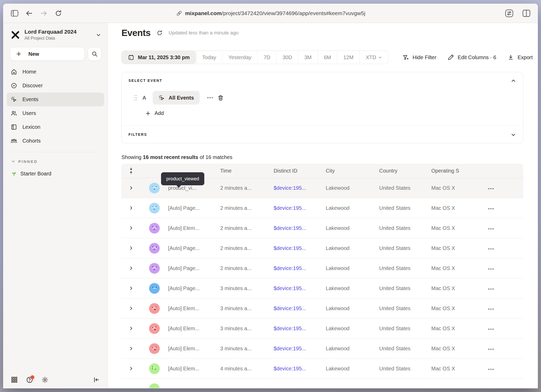 This screenshot has height=392, width=541. What do you see at coordinates (240, 57) in the screenshot?
I see `range-yesterday: Yesterday` at bounding box center [240, 57].